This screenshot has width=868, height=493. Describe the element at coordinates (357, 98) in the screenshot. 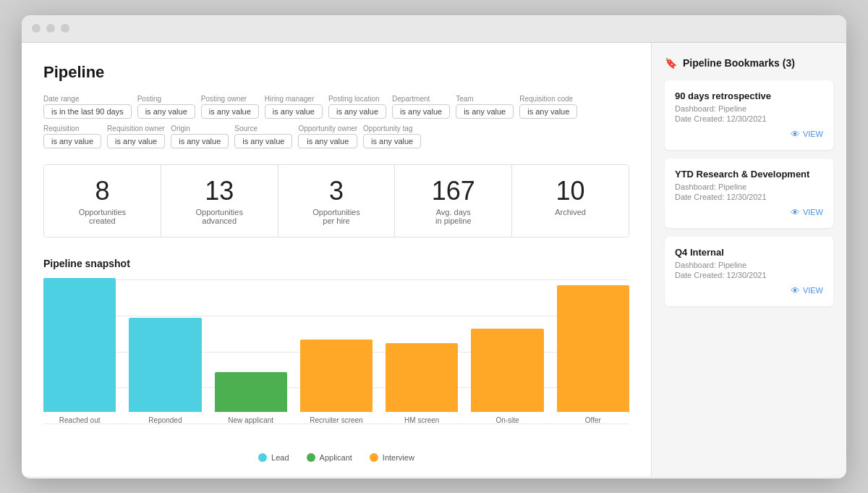

I see `filter-label: Posting location` at that location.